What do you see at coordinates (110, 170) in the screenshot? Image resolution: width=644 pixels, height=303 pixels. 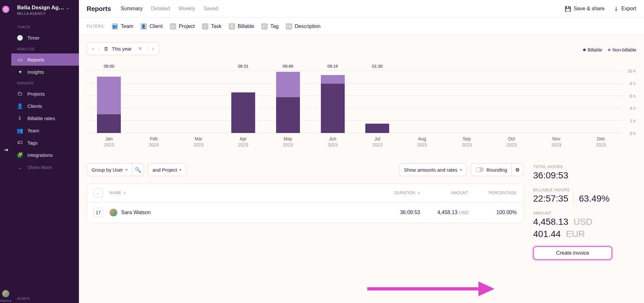 I see `group-by-select: Group by User▾` at bounding box center [110, 170].